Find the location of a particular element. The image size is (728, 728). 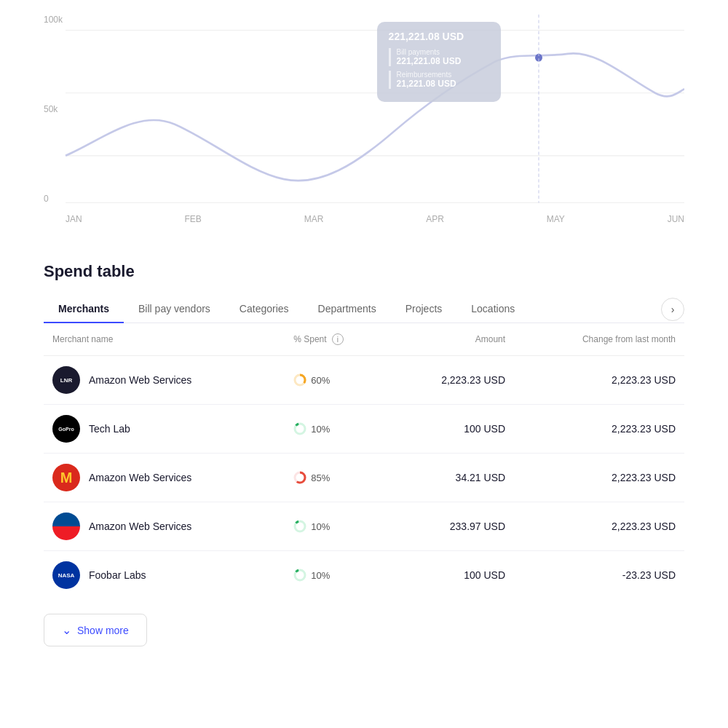

chart-y-labels: 100k 50k 0 is located at coordinates (53, 109).